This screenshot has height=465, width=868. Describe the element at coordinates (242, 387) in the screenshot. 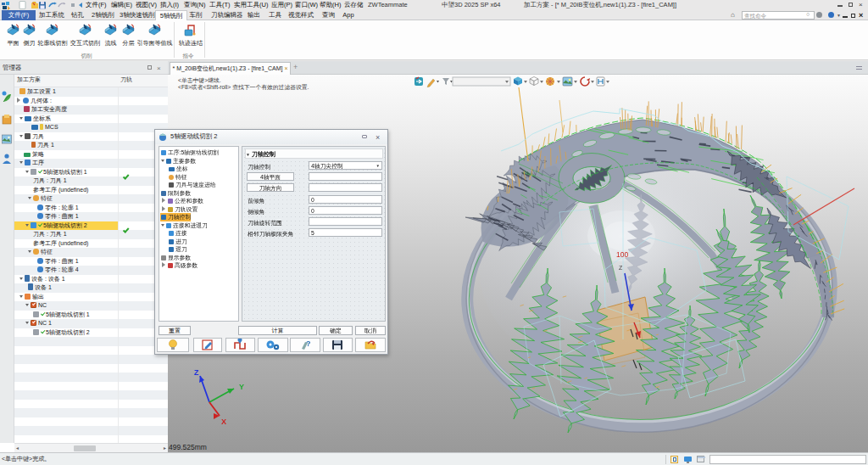

I see `svg-text: Y` at that location.